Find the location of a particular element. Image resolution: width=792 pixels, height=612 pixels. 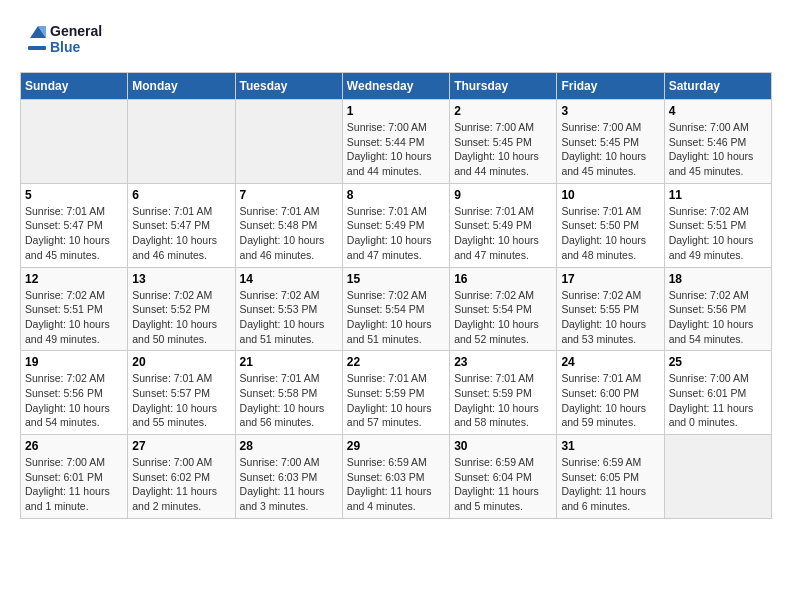

day-number: 4 is located at coordinates (718, 111).